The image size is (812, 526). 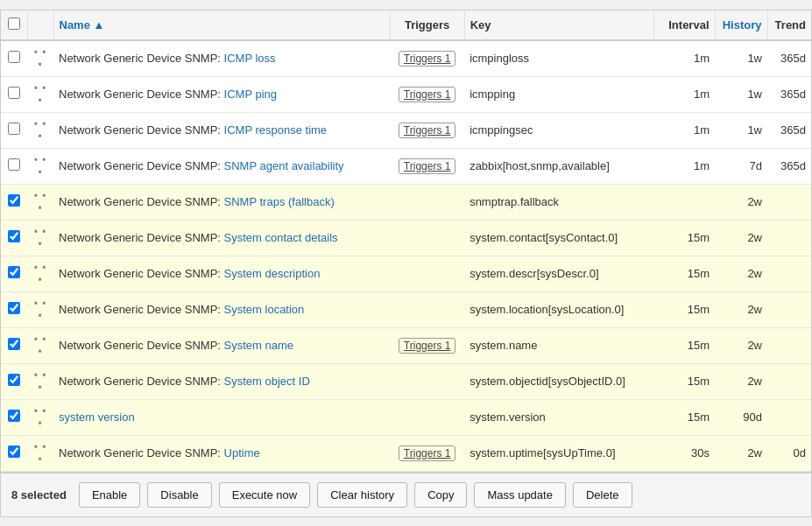 I want to click on mass-update-button: Mass update, so click(x=519, y=495).